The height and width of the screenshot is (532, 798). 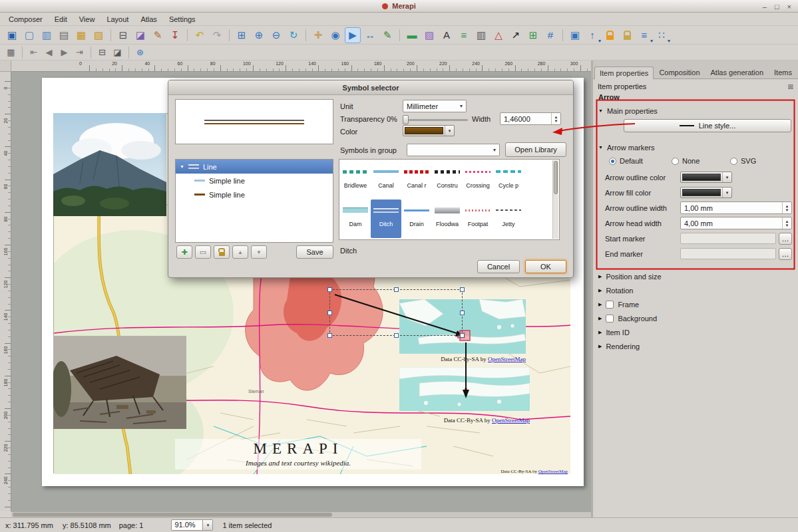 What do you see at coordinates (662, 35) in the screenshot?
I see `distribute-items-icon: ∷` at bounding box center [662, 35].